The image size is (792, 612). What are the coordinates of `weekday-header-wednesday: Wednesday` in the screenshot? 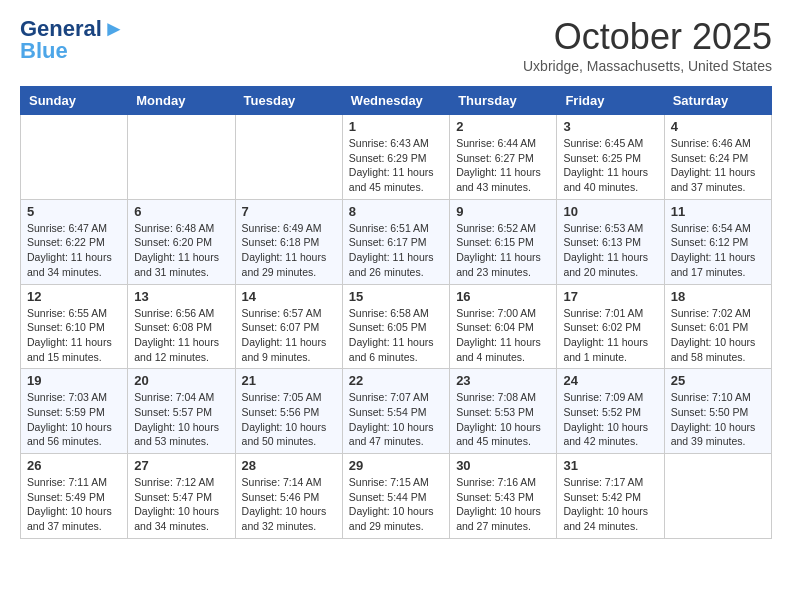 It's located at (396, 101).